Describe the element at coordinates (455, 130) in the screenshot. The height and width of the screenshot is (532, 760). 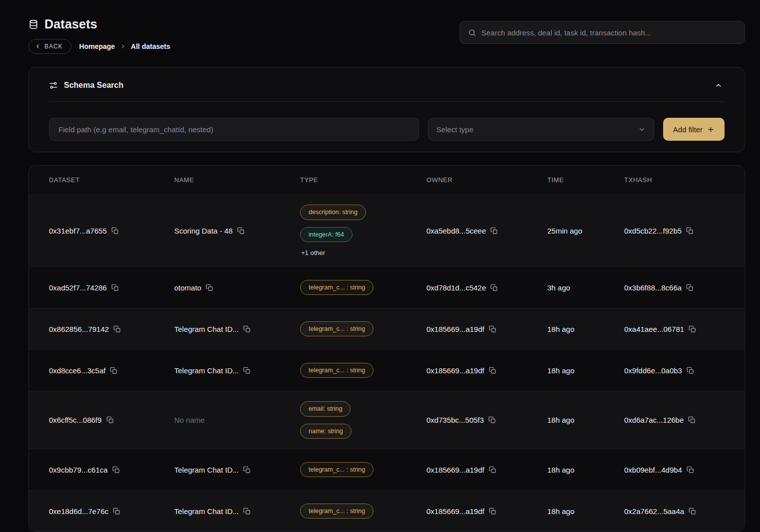
I see `type-select-value: Select type` at that location.